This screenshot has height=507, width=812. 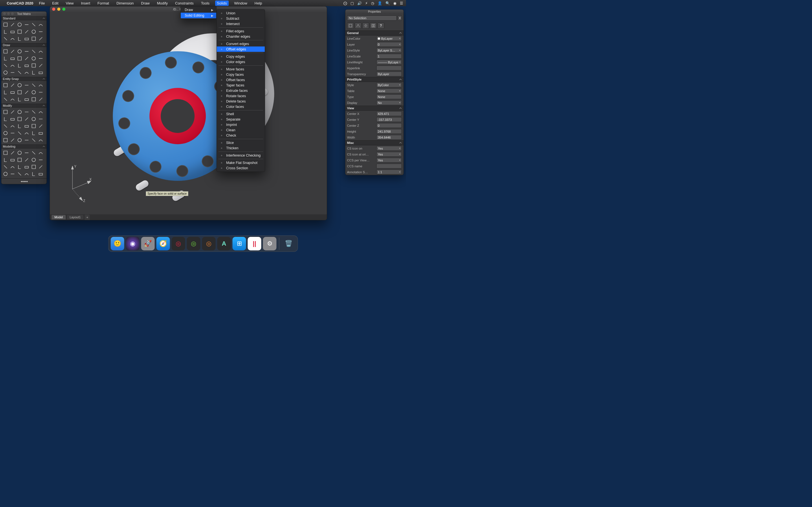 What do you see at coordinates (75, 217) in the screenshot?
I see `tab-layout1: Layout1` at bounding box center [75, 217].